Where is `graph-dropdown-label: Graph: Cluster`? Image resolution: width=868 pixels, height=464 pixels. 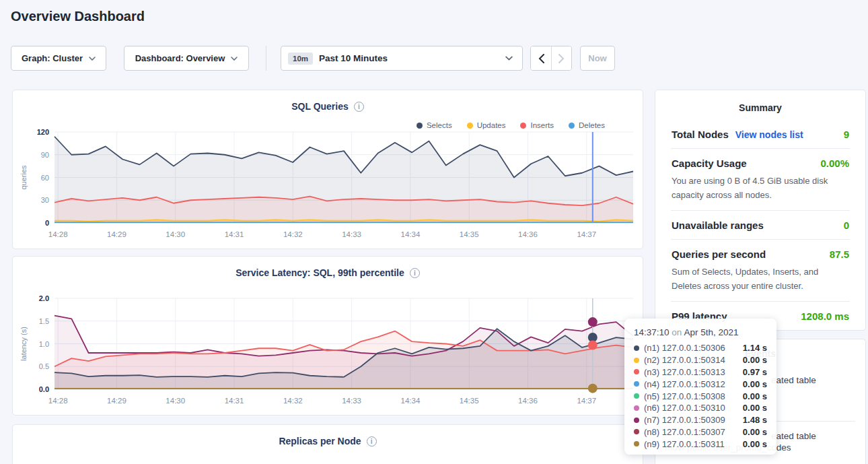
graph-dropdown-label: Graph: Cluster is located at coordinates (52, 58).